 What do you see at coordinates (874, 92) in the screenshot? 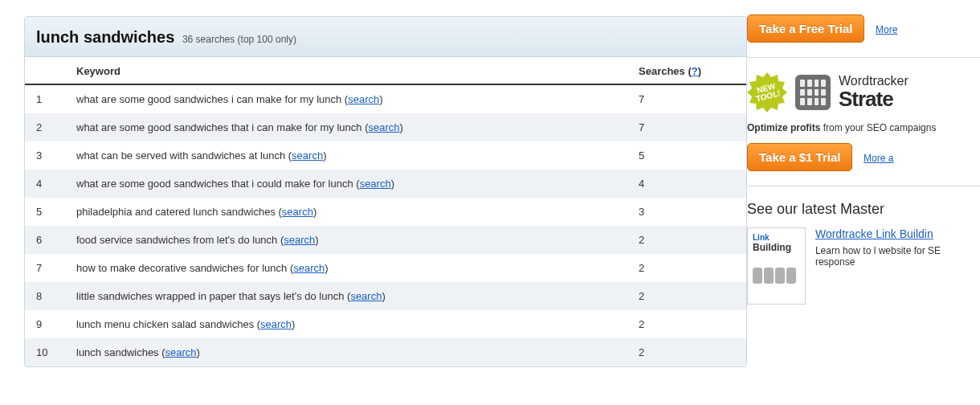
I see `brand-text: Wordtracker Strate` at bounding box center [874, 92].